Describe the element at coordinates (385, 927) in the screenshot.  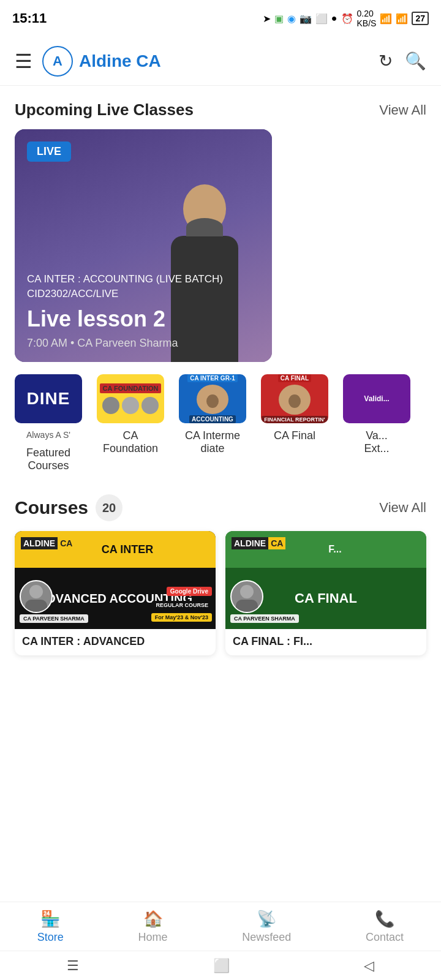
I see `nav-contact: 📞 Contact` at that location.